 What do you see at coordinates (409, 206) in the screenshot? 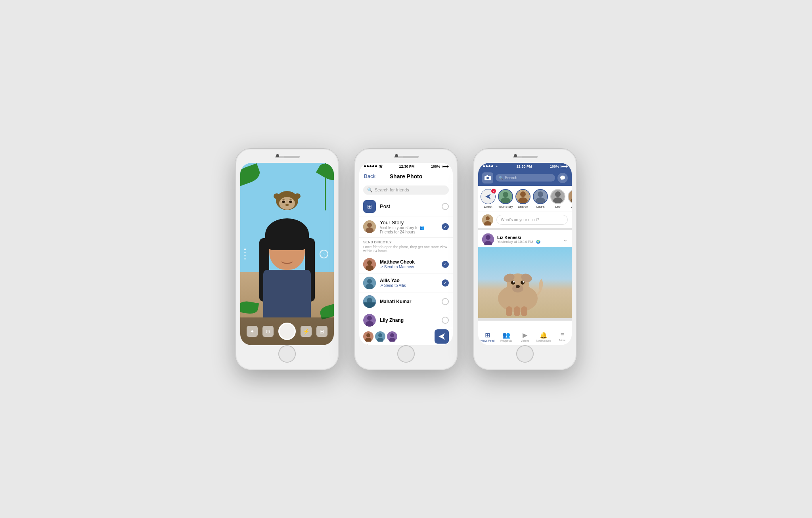
I see `post-option-name: Post` at bounding box center [409, 206].